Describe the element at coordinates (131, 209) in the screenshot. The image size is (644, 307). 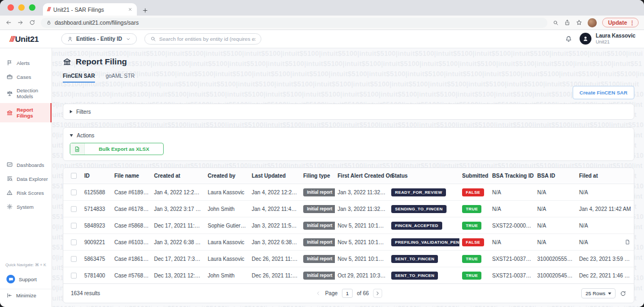
I see `cell-file-name: Case #6178817` at that location.